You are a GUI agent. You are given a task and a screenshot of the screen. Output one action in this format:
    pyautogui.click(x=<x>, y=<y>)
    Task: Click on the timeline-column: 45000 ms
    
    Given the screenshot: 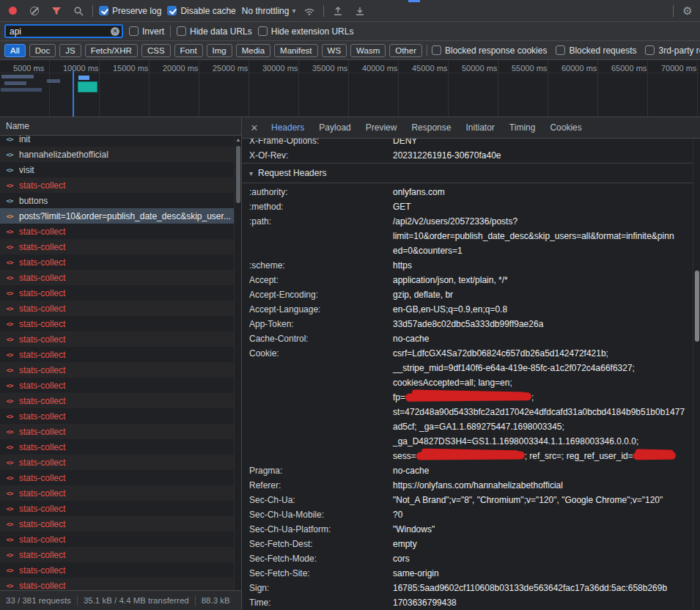 What is the action you would take?
    pyautogui.click(x=424, y=88)
    